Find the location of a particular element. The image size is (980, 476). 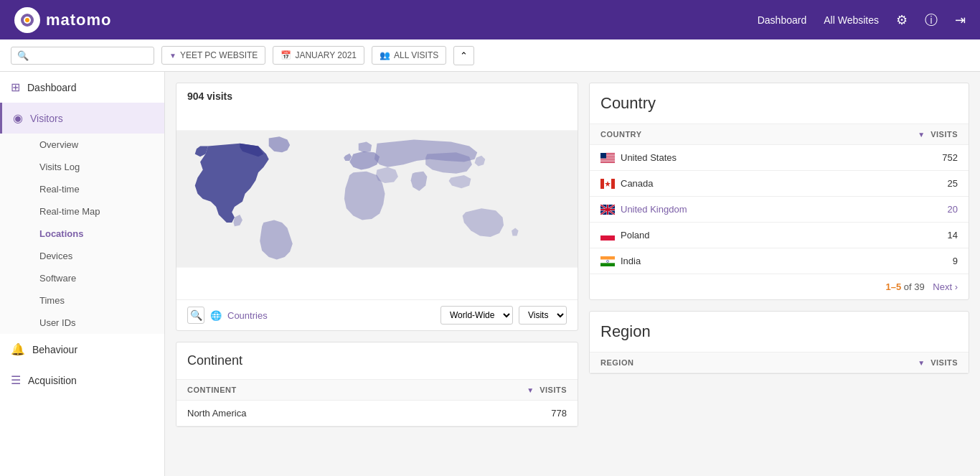

sort-arrow-region: ▼ is located at coordinates (921, 363).